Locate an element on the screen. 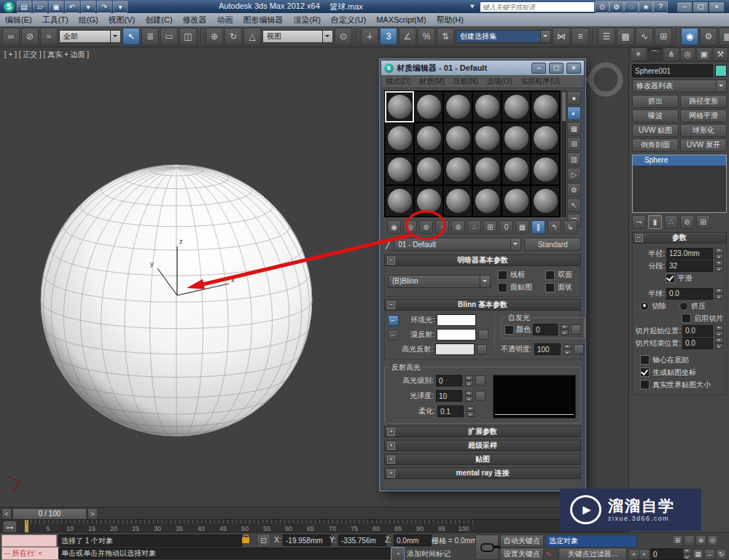  show-end-result-icon: ▮ is located at coordinates (655, 222).